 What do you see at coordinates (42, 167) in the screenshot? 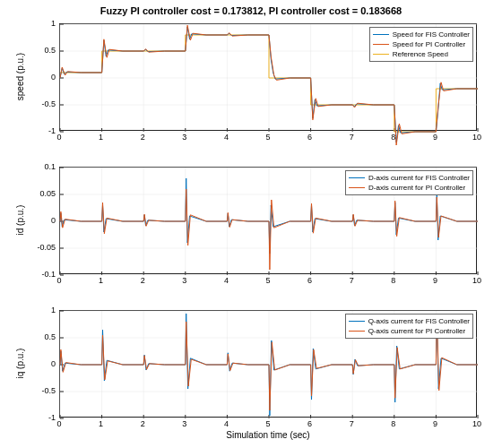
I see `ytick: 0.1` at bounding box center [42, 167].